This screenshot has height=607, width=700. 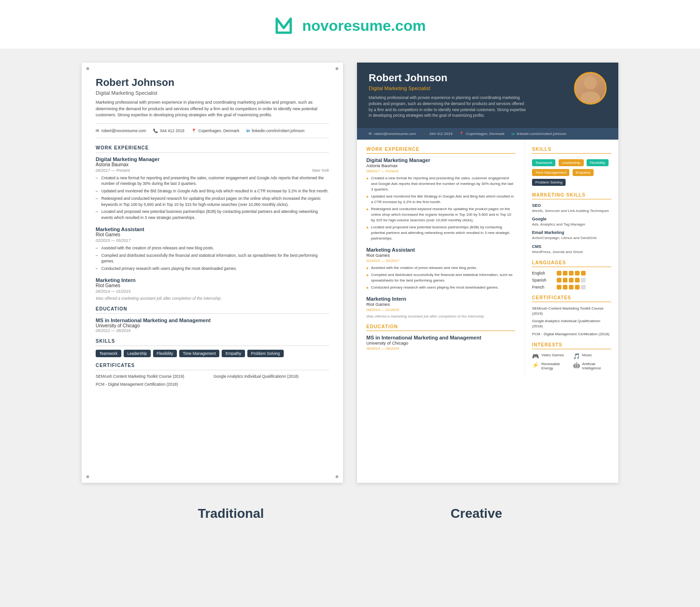 What do you see at coordinates (441, 338) in the screenshot?
I see `creative-edu-degree: MS in International Marketing and Manage…` at bounding box center [441, 338].